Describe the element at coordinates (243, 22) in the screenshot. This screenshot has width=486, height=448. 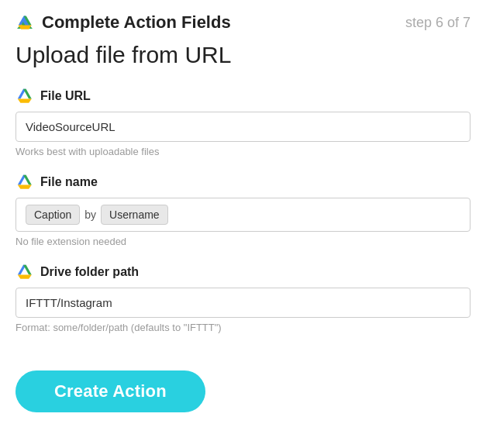
I see `header: Complete Action Fields step 6 of 7` at that location.